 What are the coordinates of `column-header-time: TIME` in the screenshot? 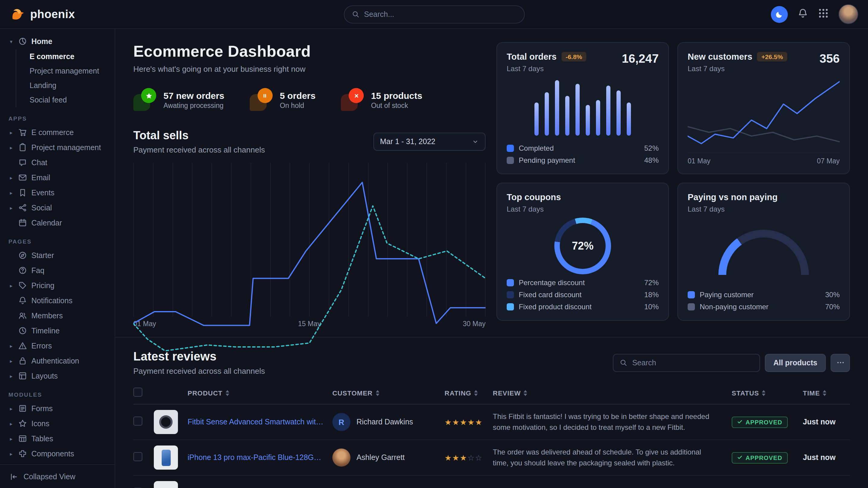 It's located at (826, 393).